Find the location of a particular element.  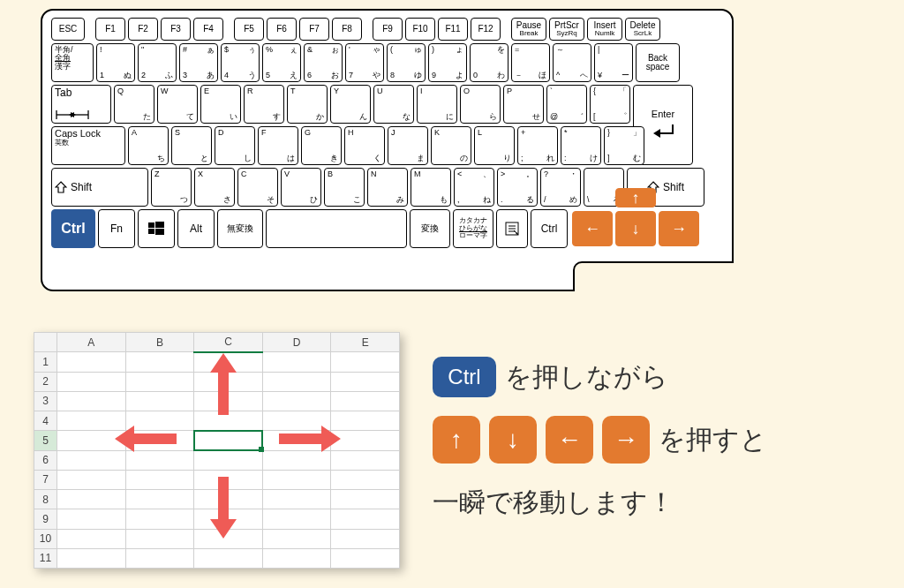

key-u: Uな is located at coordinates (394, 104).